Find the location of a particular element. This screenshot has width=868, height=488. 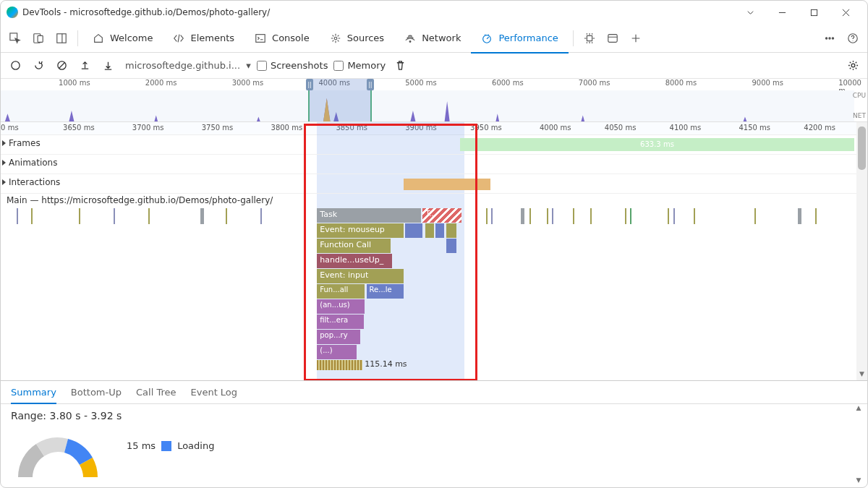

window-title: DevTools - microsoftedge.github.io/Demos… is located at coordinates (146, 12).